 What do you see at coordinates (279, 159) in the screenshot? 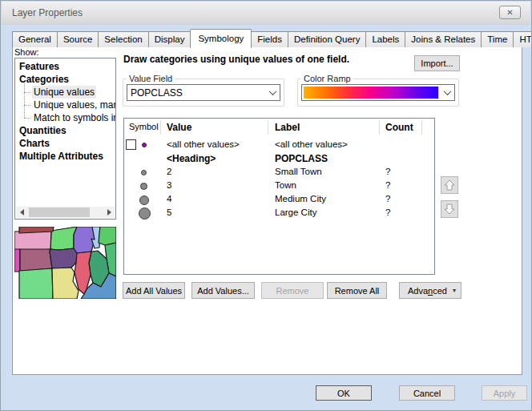
I see `table-row-heading: <Heading> POPCLASS` at bounding box center [279, 159].